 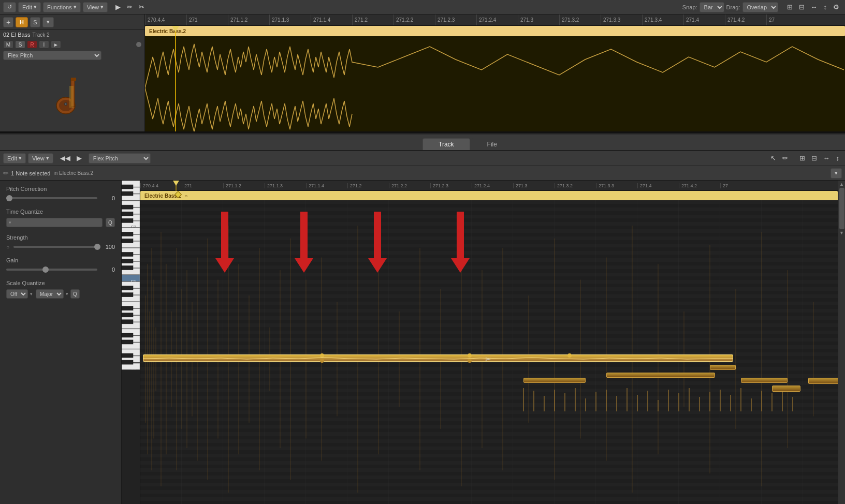 I want to click on zoom-out-button: ⊟, so click(x=802, y=7).